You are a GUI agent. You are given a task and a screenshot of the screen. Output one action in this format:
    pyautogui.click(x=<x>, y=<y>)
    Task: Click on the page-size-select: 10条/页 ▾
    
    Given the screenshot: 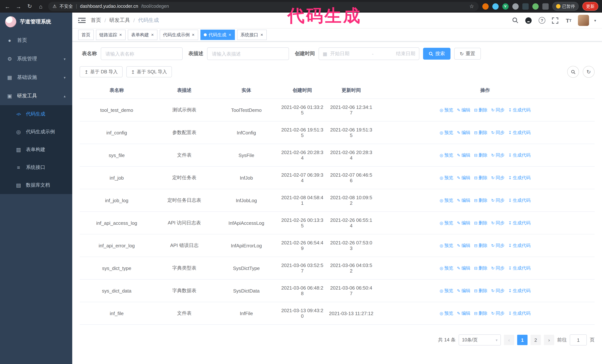 What is the action you would take?
    pyautogui.click(x=480, y=340)
    